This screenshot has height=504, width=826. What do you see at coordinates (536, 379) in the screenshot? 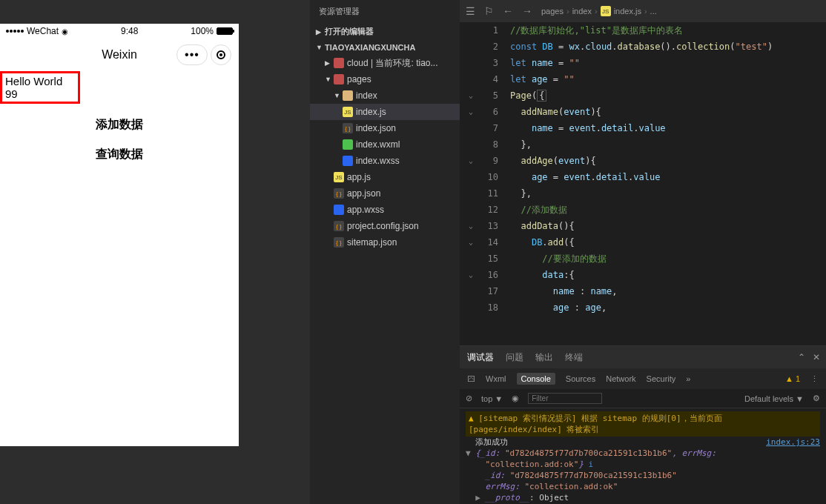
I see `tab-console: Console` at bounding box center [536, 379].